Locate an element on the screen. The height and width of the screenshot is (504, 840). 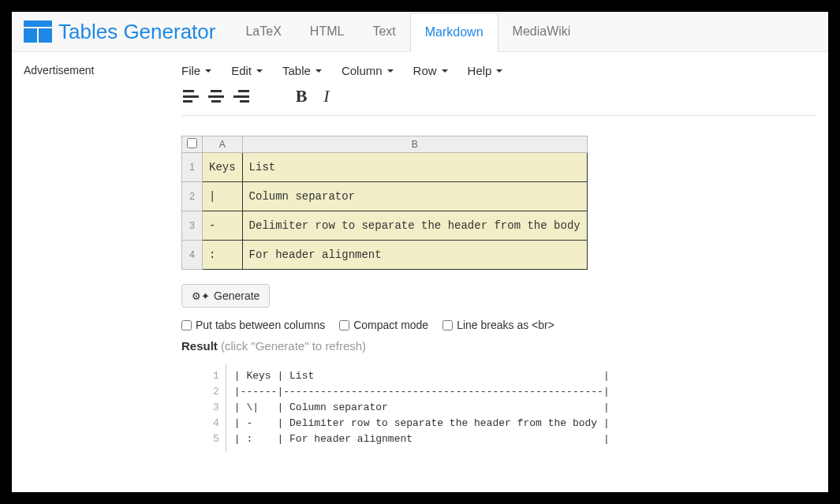
italic-button: I is located at coordinates (327, 96).